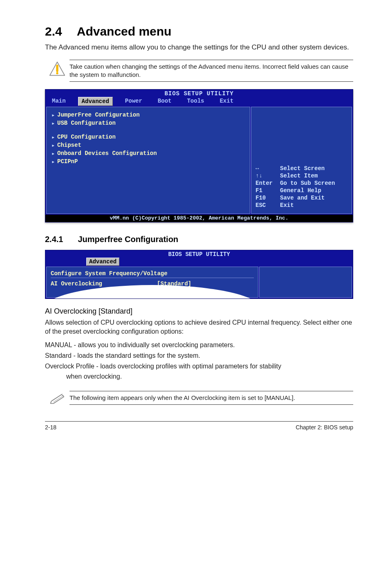 Image resolution: width=390 pixels, height=588 pixels. What do you see at coordinates (67, 162) in the screenshot?
I see `menu-item-label: PCIPnP` at bounding box center [67, 162].